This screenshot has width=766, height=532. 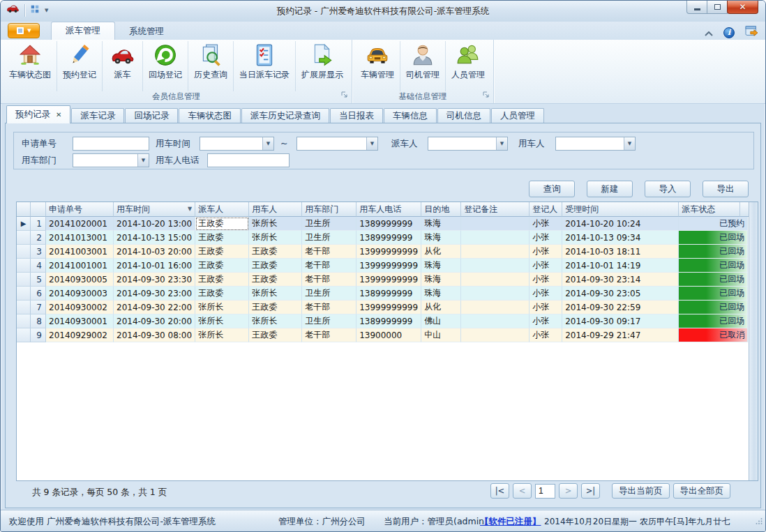 What do you see at coordinates (382, 307) in the screenshot?
I see `table-row: 7201409300022014-09-30 22:00张所长王政委老干部139…` at bounding box center [382, 307].